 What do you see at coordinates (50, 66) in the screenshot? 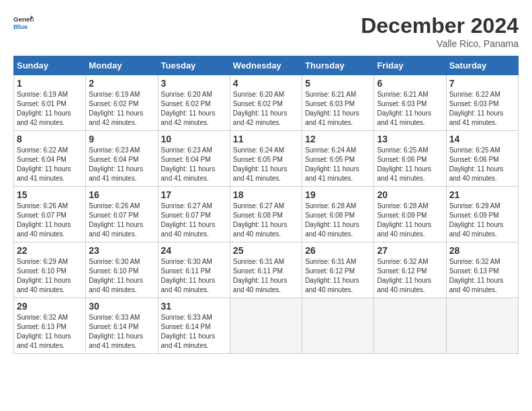
I see `col-sunday: Sunday` at bounding box center [50, 66].